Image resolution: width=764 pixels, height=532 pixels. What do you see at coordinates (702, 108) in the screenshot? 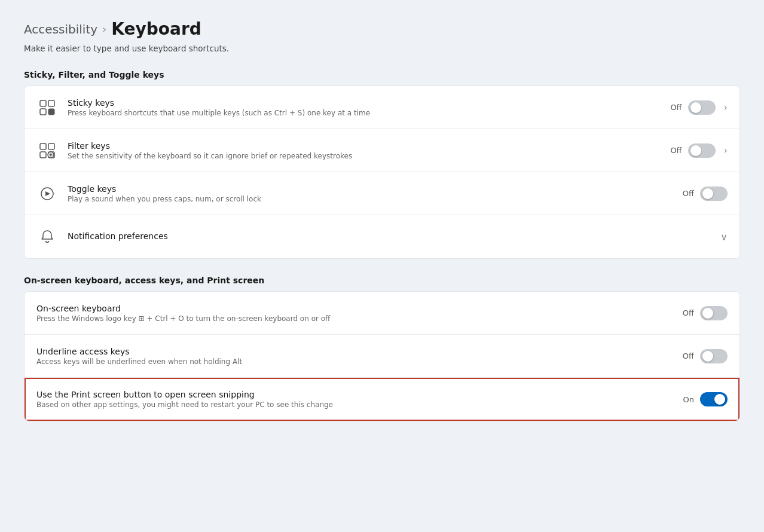
I see `sticky-keys-toggle` at bounding box center [702, 108].